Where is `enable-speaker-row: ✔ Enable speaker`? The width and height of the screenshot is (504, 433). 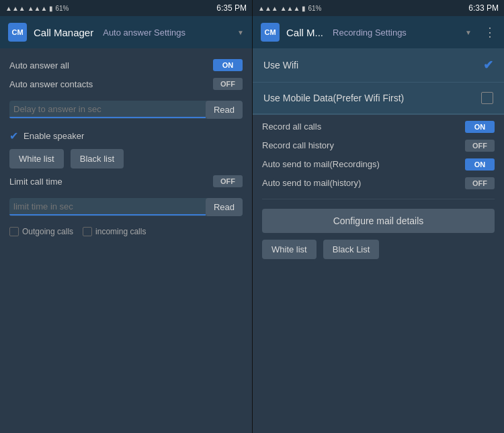 enable-speaker-row: ✔ Enable speaker is located at coordinates (126, 136).